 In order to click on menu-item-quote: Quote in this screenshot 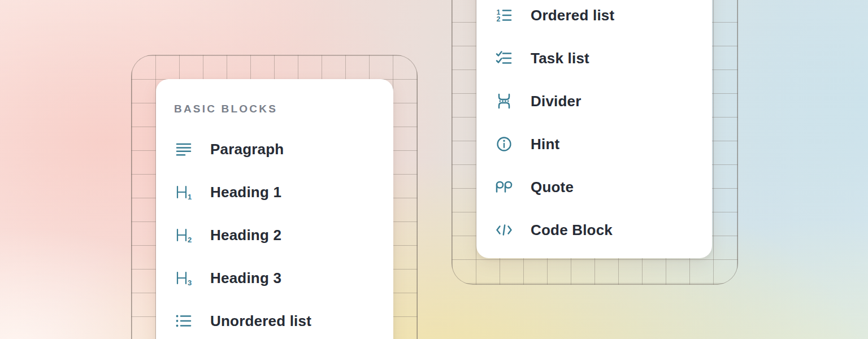, I will do `click(594, 187)`.